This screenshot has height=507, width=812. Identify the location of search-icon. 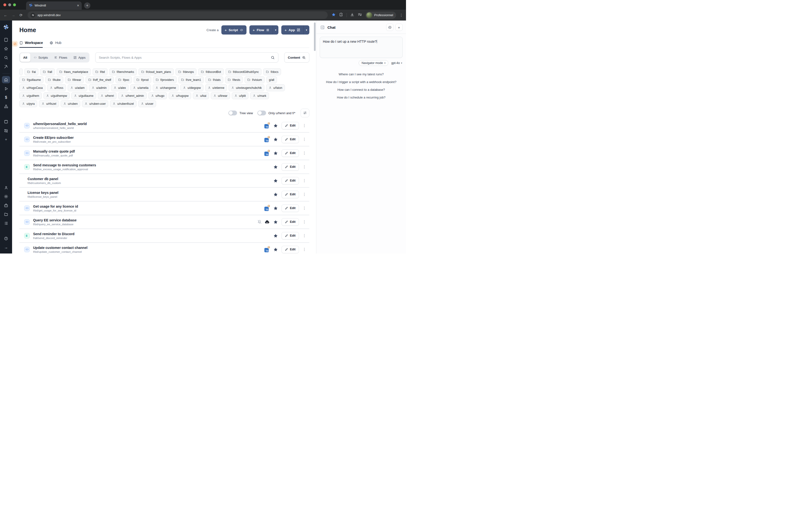
(6, 58).